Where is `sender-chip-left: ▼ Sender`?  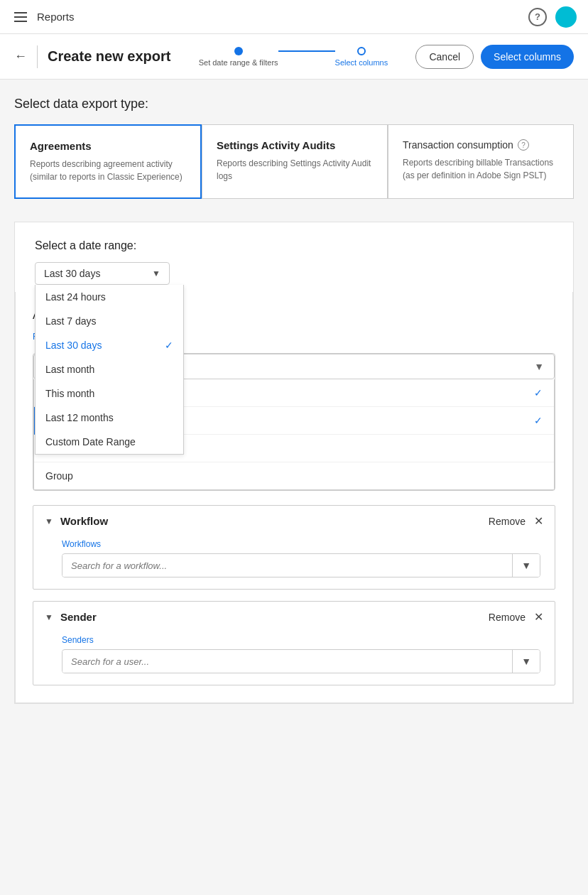 sender-chip-left: ▼ Sender is located at coordinates (71, 617).